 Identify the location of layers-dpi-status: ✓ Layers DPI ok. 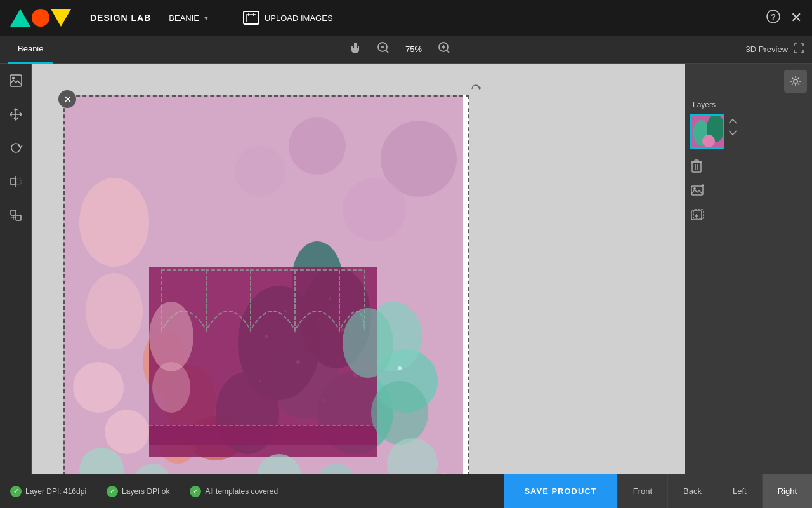
(138, 491).